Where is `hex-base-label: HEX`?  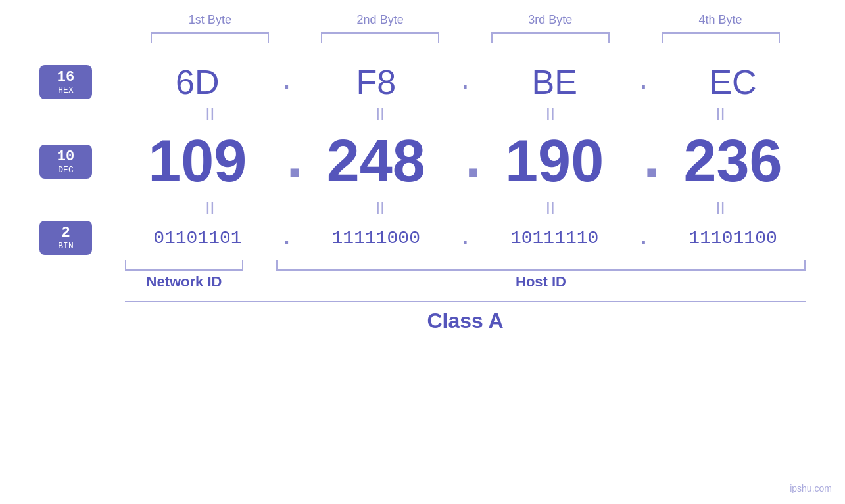 hex-base-label: HEX is located at coordinates (66, 91).